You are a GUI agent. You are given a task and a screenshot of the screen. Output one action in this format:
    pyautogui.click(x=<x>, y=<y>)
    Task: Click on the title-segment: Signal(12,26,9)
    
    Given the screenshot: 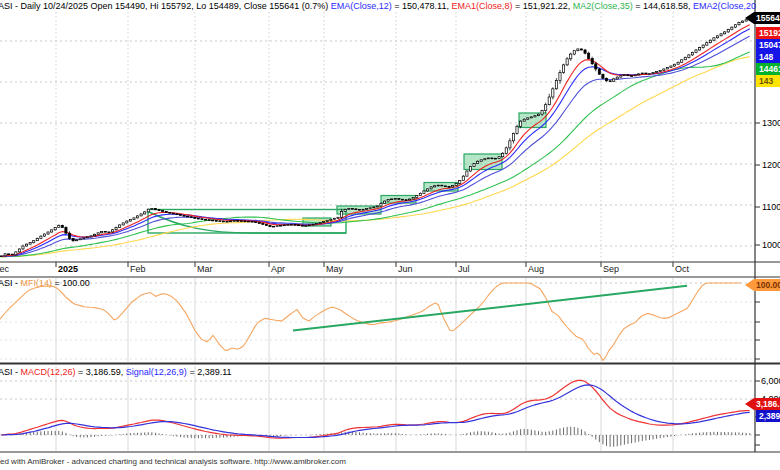 What is the action you would take?
    pyautogui.click(x=156, y=372)
    